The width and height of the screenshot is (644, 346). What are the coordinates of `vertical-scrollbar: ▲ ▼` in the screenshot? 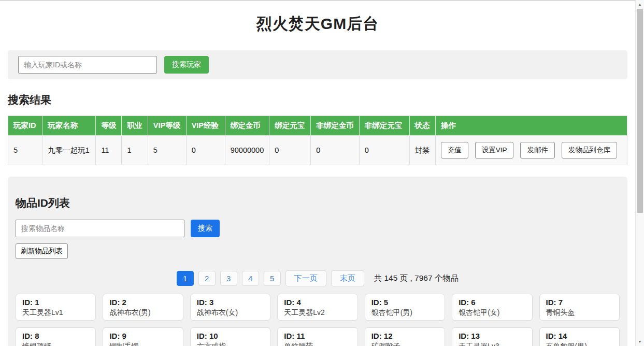 It's located at (639, 173).